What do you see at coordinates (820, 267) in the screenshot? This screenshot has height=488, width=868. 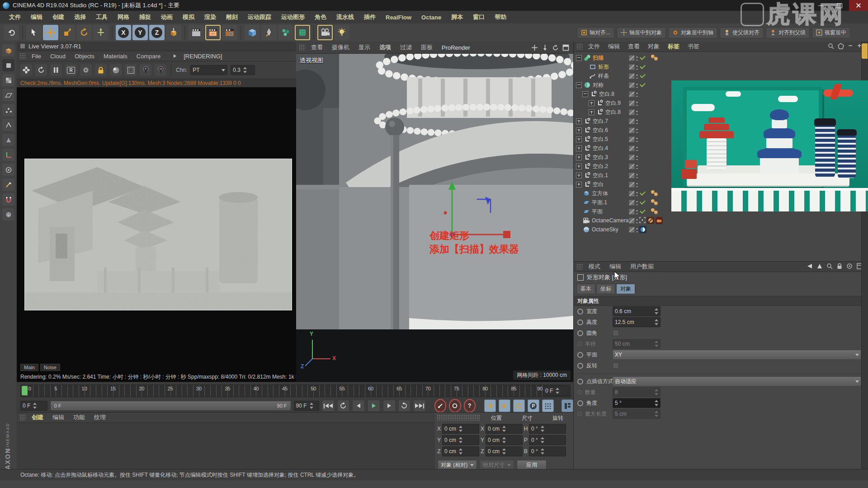 I see `history-up-icon` at bounding box center [820, 267].